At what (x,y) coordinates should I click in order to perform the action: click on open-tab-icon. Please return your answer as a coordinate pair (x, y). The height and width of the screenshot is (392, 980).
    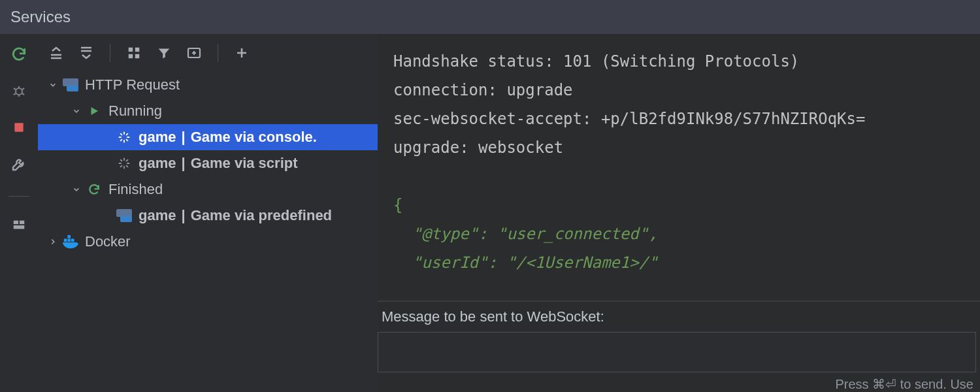
    Looking at the image, I should click on (194, 53).